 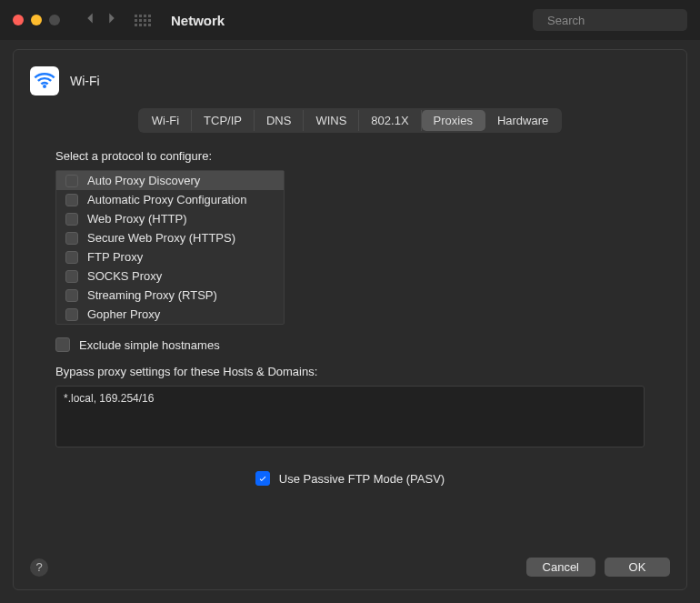 What do you see at coordinates (170, 180) in the screenshot?
I see `protocol-row: Auto Proxy Discovery` at bounding box center [170, 180].